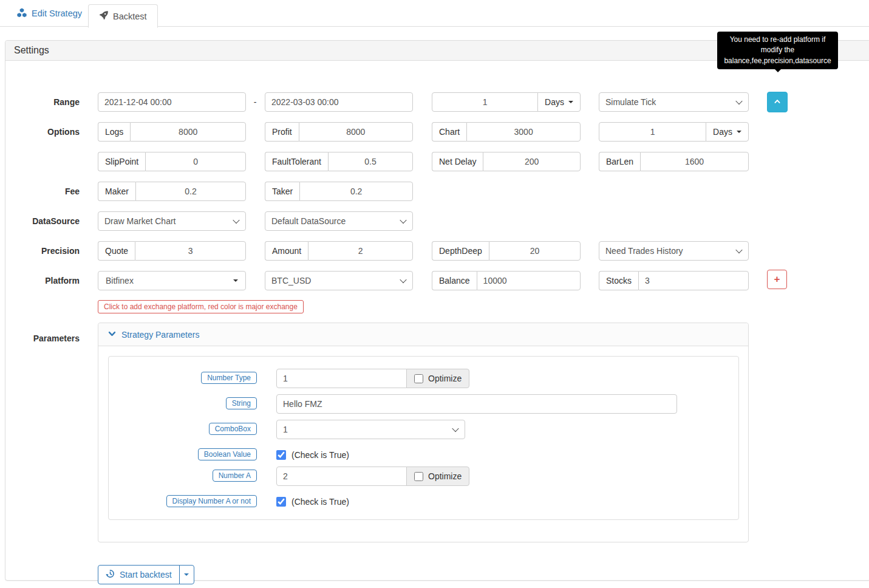 The width and height of the screenshot is (869, 588). What do you see at coordinates (191, 191) in the screenshot?
I see `maker-fee-input` at bounding box center [191, 191].